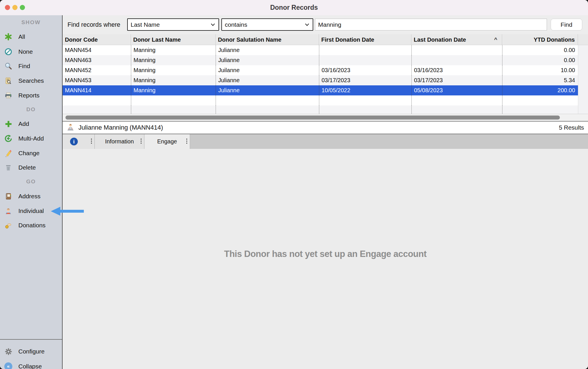 The image size is (588, 369). What do you see at coordinates (457, 40) in the screenshot?
I see `column-header-last-donation-date: Last Donation Date ^` at bounding box center [457, 40].